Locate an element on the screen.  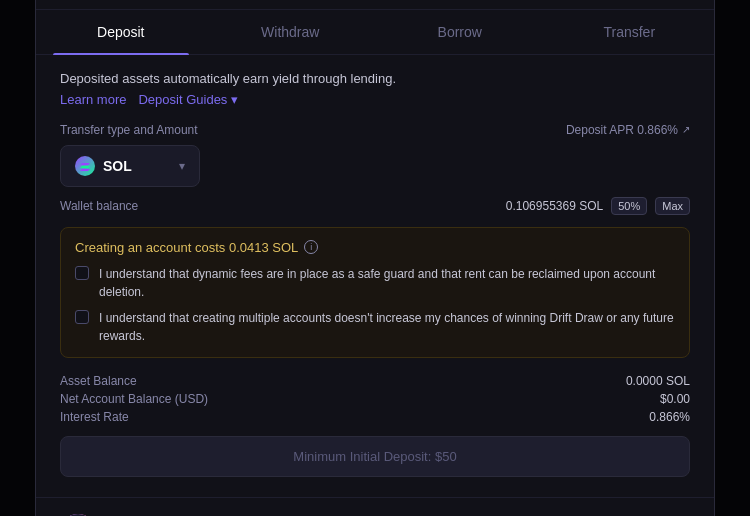
wallet-amount-value: 0.106955369 SOL is located at coordinates (554, 206).